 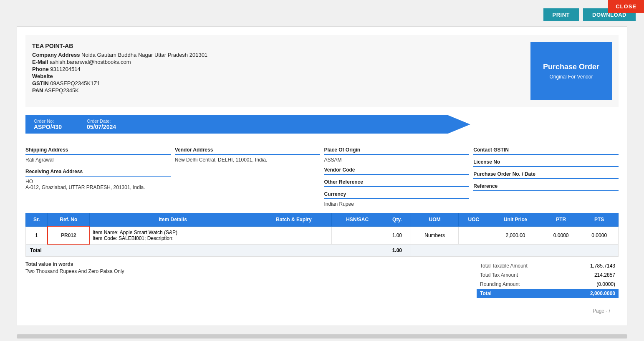 What do you see at coordinates (101, 124) in the screenshot?
I see `order-date-section: Order Date: 05/07/2024` at bounding box center [101, 124].